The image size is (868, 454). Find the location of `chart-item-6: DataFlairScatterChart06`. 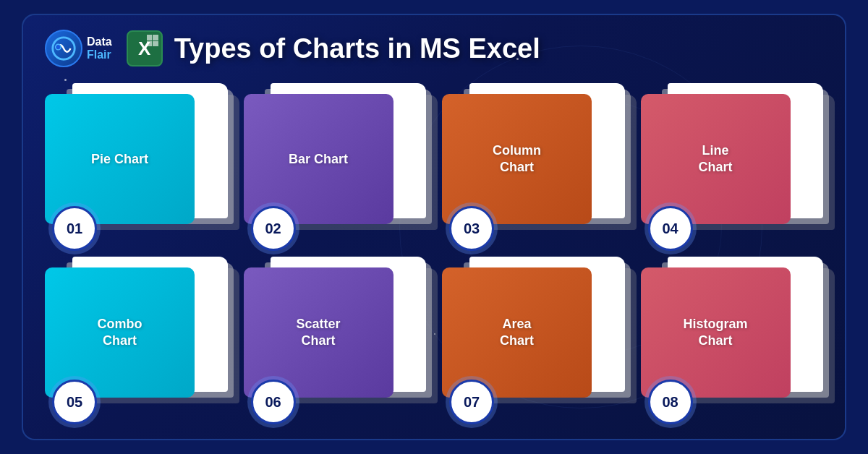

chart-item-6: DataFlairScatterChart06 is located at coordinates (336, 336).